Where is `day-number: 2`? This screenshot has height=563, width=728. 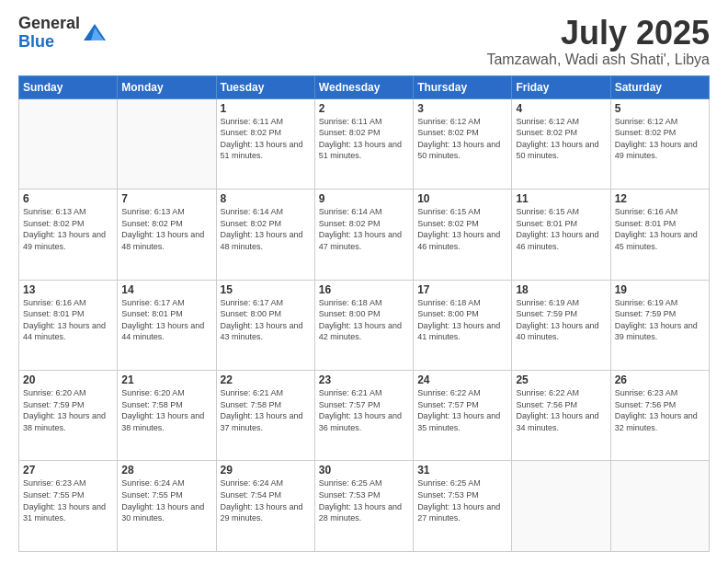 day-number: 2 is located at coordinates (364, 109).